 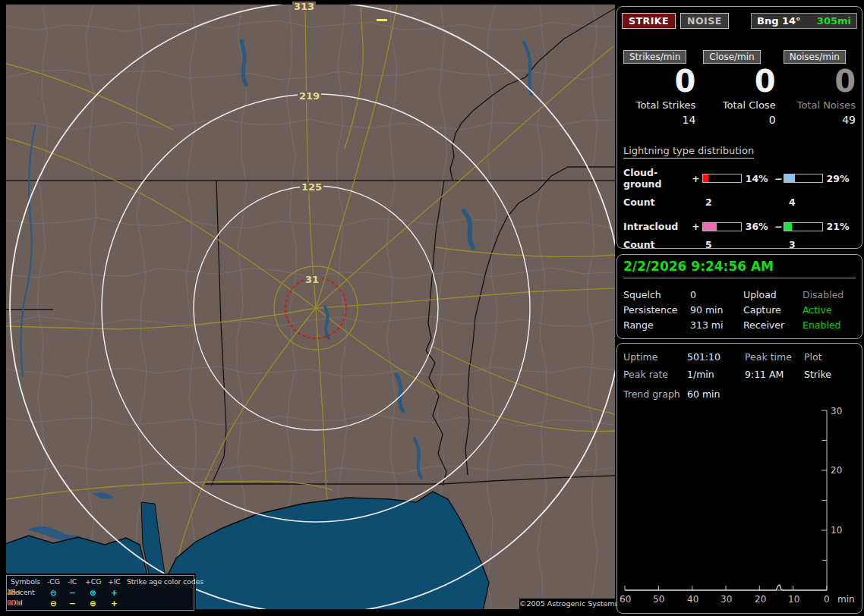 I want to click on old-pos-ic-icon: +, so click(x=114, y=603).